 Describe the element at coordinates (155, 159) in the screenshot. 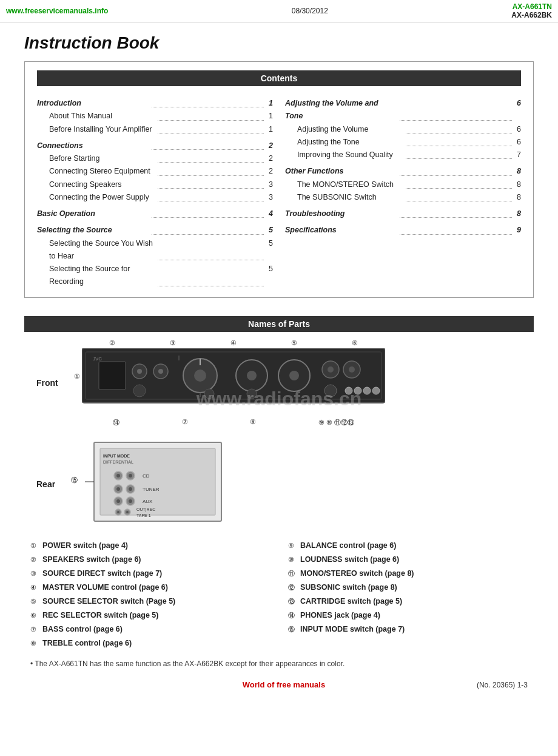

I see `toc-item: Before Starting2` at that location.